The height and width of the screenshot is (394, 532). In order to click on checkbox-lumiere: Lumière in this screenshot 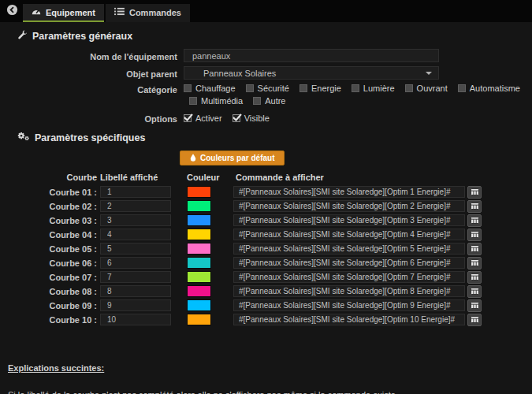, I will do `click(374, 88)`.